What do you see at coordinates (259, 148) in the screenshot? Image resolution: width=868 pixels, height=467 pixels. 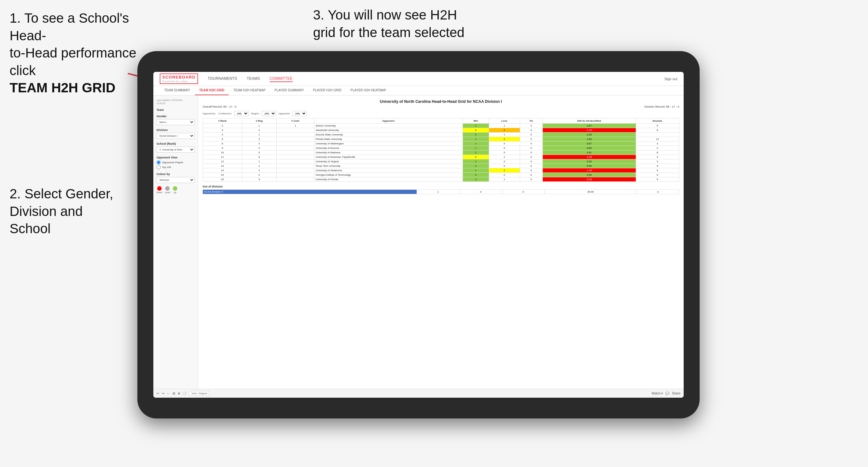 I see `cell-reg: 3` at bounding box center [259, 148].